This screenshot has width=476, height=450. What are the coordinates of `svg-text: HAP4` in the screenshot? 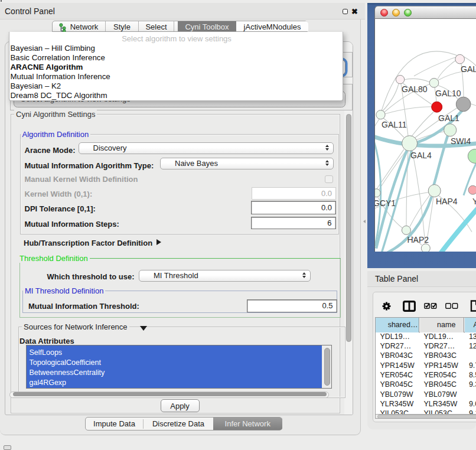 It's located at (446, 201).